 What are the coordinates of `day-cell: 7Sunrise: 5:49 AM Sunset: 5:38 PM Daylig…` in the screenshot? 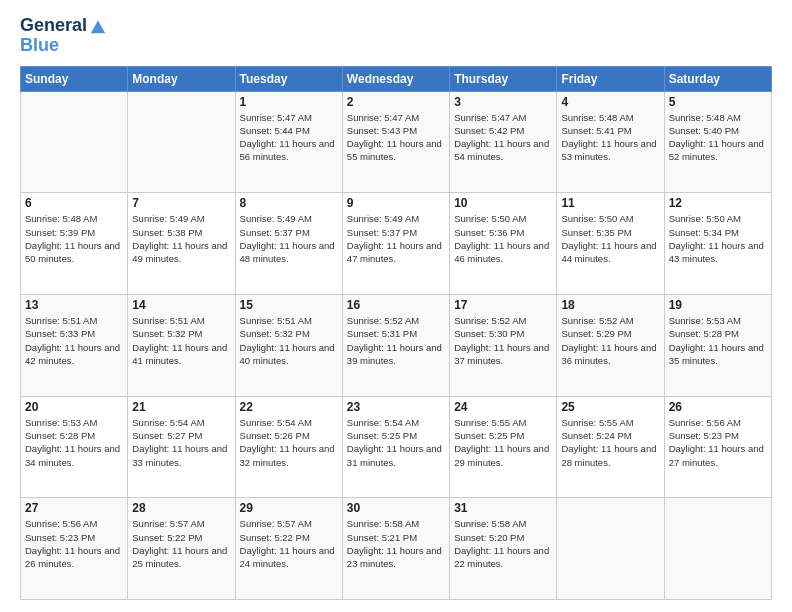 It's located at (182, 244).